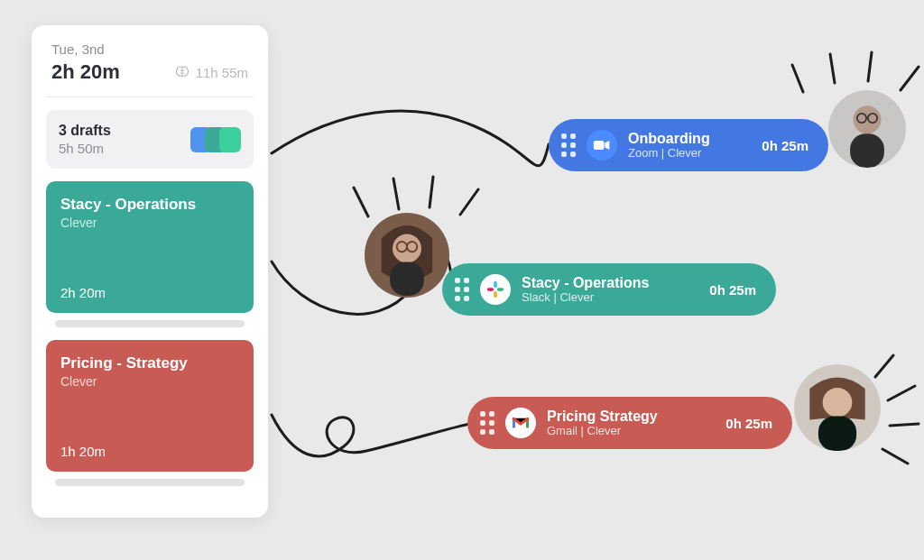 The width and height of the screenshot is (924, 560). Describe the element at coordinates (150, 451) in the screenshot. I see `block-time: 1h 20m` at that location.